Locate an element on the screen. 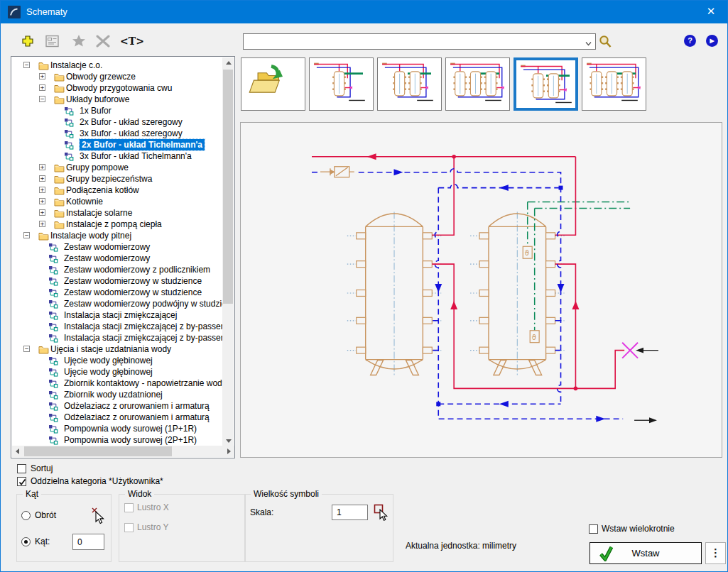 The height and width of the screenshot is (572, 728). horizontal-scrollbar is located at coordinates (124, 451).